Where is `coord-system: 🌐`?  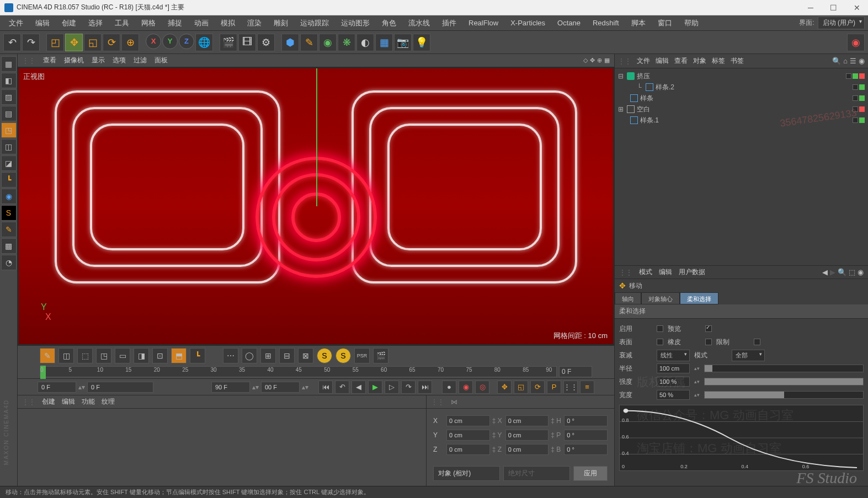 coord-system: 🌐 is located at coordinates (204, 42).